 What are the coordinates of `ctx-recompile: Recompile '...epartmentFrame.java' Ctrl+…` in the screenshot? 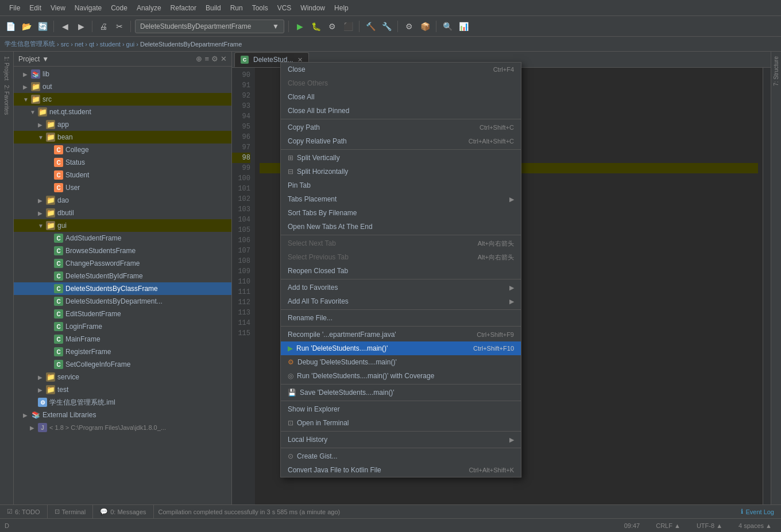 It's located at (401, 335).